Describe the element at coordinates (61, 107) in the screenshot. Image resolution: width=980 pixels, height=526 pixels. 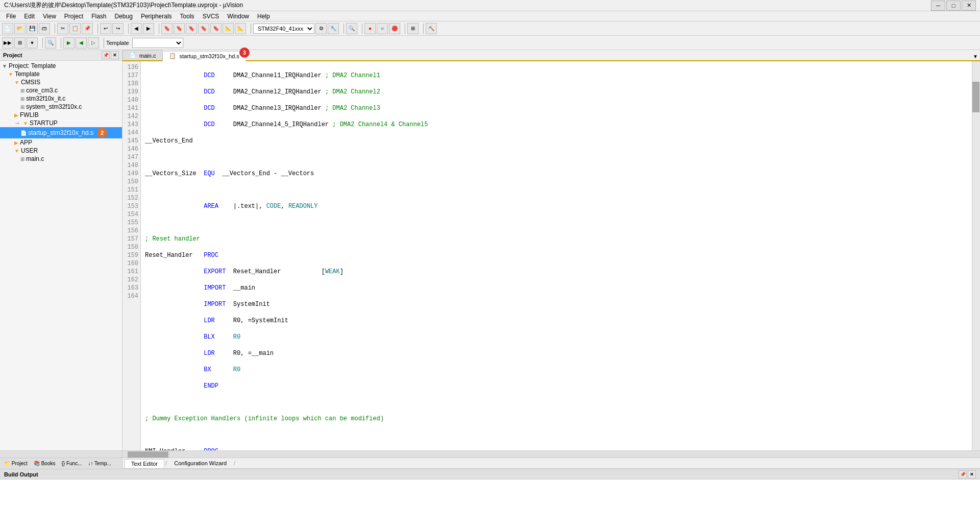
I see `tree-item-system: ⊞ system_stm32f10x.c` at that location.